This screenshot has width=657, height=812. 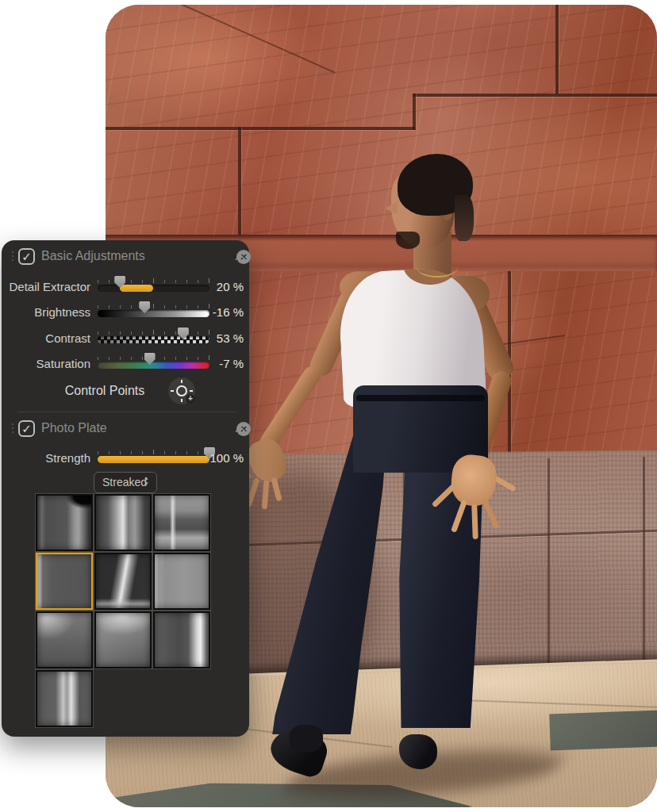 What do you see at coordinates (267, 460) in the screenshot?
I see `left-hand` at bounding box center [267, 460].